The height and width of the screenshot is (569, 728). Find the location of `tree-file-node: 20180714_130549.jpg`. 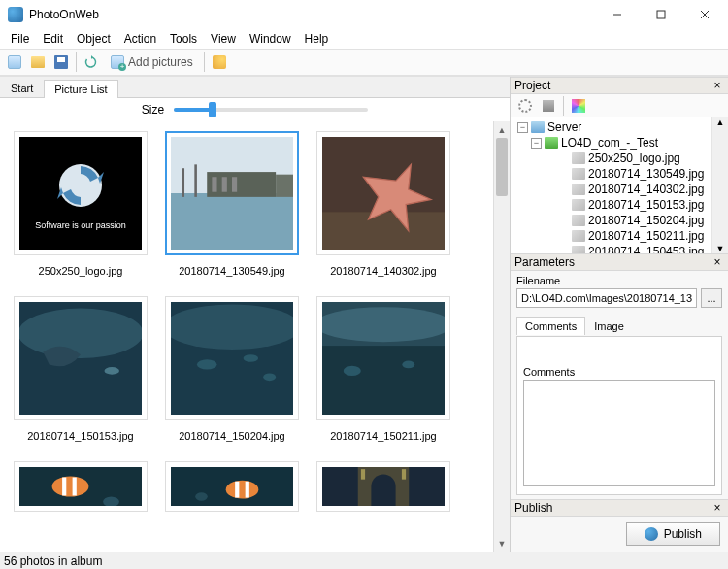

tree-file-node: 20180714_130549.jpg is located at coordinates (619, 174).